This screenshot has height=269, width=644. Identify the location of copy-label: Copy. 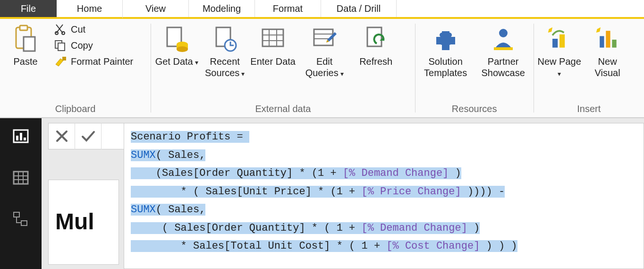
(82, 45).